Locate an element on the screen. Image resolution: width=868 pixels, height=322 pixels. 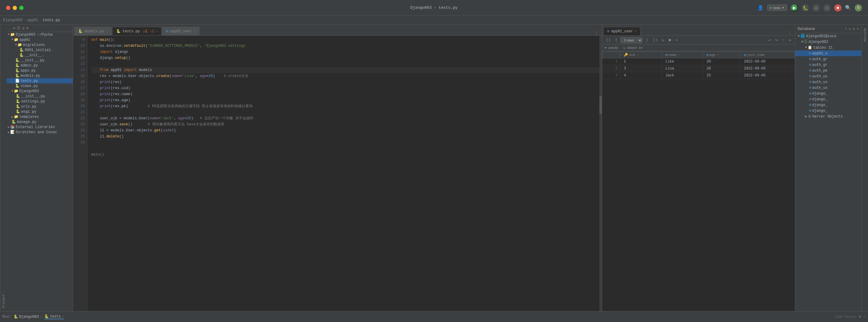
tree-item-tests: 📄 tests.py is located at coordinates (40, 81).